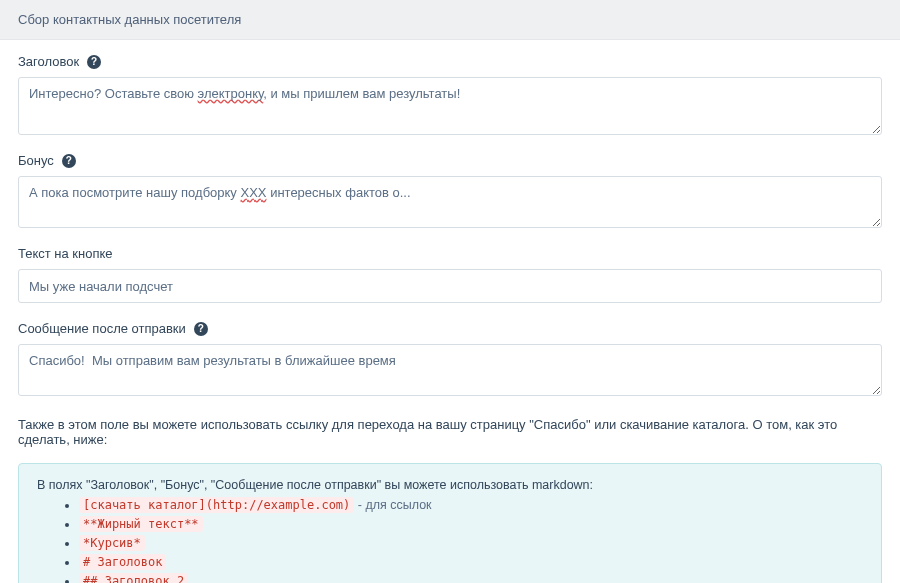  Describe the element at coordinates (450, 106) in the screenshot. I see `heading-textarea: Интересно? Оставьте свою электронку, и м…` at that location.